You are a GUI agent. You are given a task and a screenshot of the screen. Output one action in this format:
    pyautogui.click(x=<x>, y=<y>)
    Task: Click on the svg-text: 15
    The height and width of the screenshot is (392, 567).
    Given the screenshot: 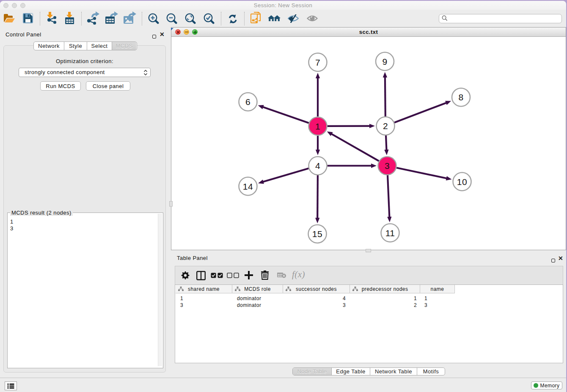 What is the action you would take?
    pyautogui.click(x=317, y=234)
    